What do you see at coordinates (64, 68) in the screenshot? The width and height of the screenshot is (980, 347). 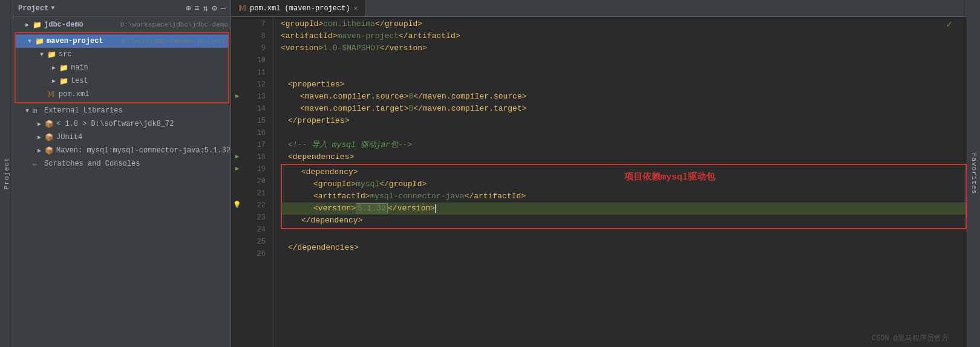 I see `main-folder-icon: 📁` at bounding box center [64, 68].